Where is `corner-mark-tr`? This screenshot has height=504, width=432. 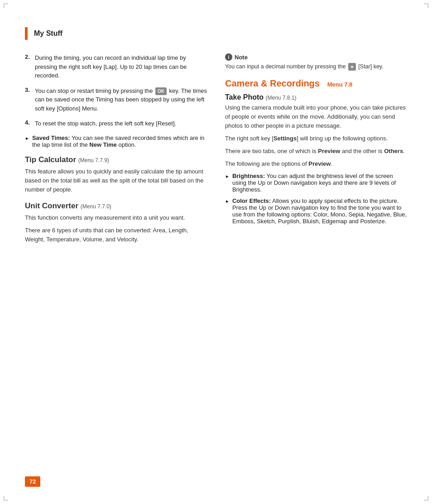 corner-mark-tr is located at coordinates (426, 6).